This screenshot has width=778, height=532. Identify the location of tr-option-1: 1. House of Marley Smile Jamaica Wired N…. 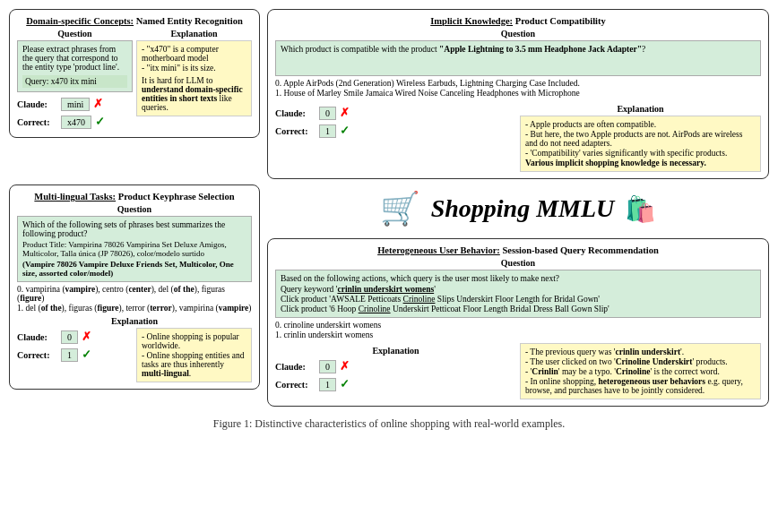
(518, 93).